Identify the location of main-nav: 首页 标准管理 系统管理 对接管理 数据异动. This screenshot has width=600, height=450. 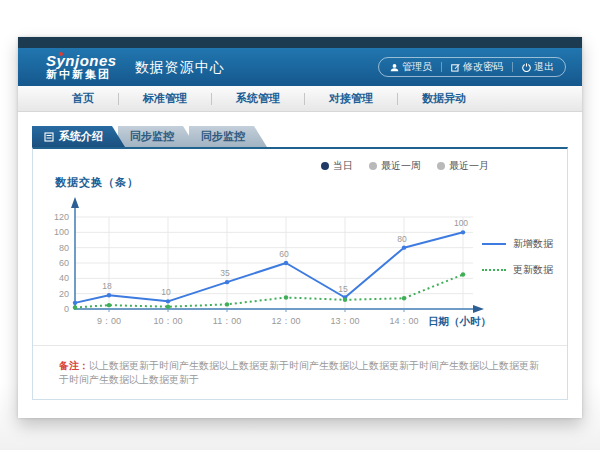
(300, 99).